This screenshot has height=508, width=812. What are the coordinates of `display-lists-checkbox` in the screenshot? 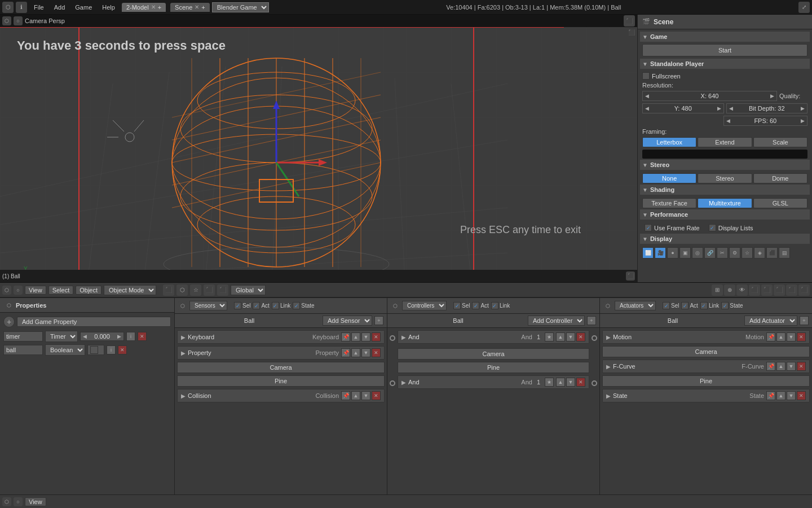 It's located at (713, 228).